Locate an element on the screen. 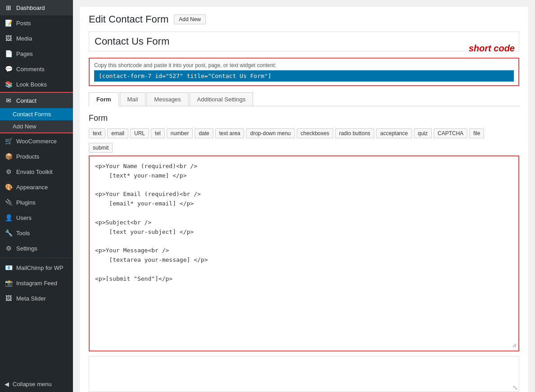  sidebar-item-settings: ⚙ Settings is located at coordinates (36, 248).